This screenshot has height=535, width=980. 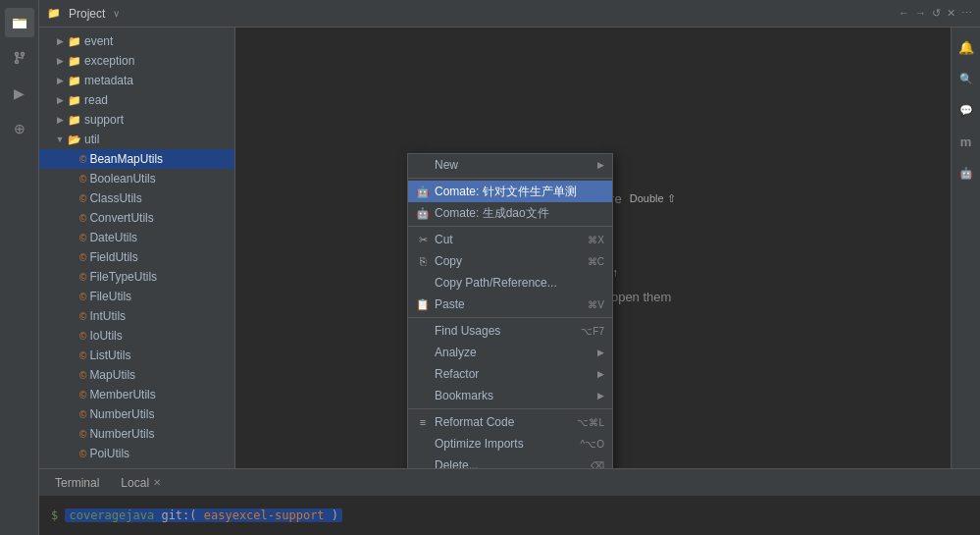 What do you see at coordinates (75, 139) in the screenshot?
I see `folder-open-icon: 📂` at bounding box center [75, 139].